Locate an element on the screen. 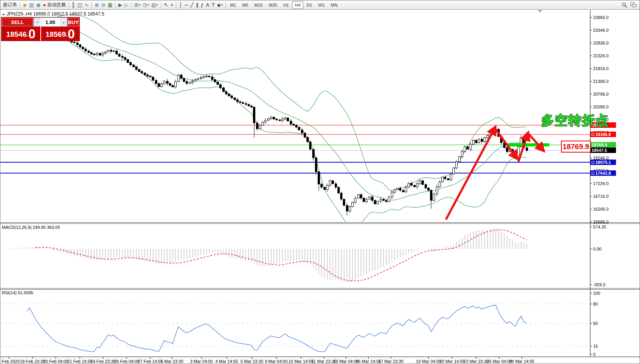  macd-values: 249.90 363.05 is located at coordinates (46, 227).